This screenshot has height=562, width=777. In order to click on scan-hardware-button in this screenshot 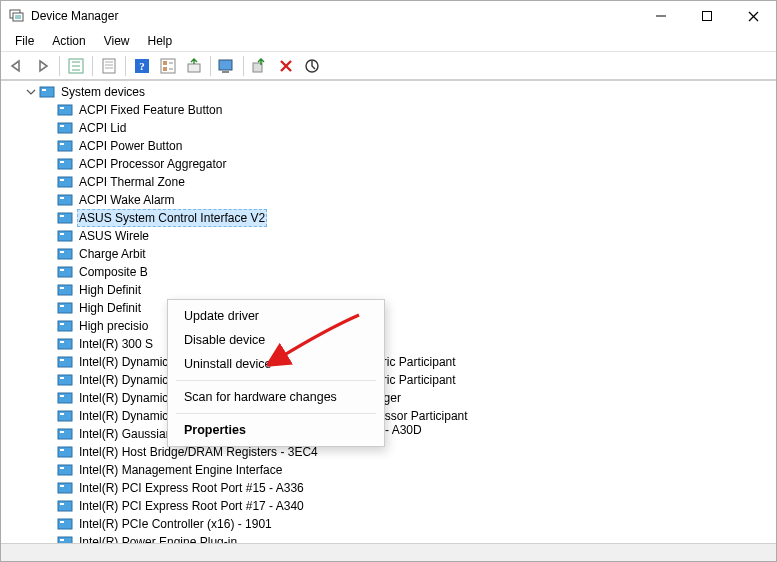, I will do `click(227, 66)`.